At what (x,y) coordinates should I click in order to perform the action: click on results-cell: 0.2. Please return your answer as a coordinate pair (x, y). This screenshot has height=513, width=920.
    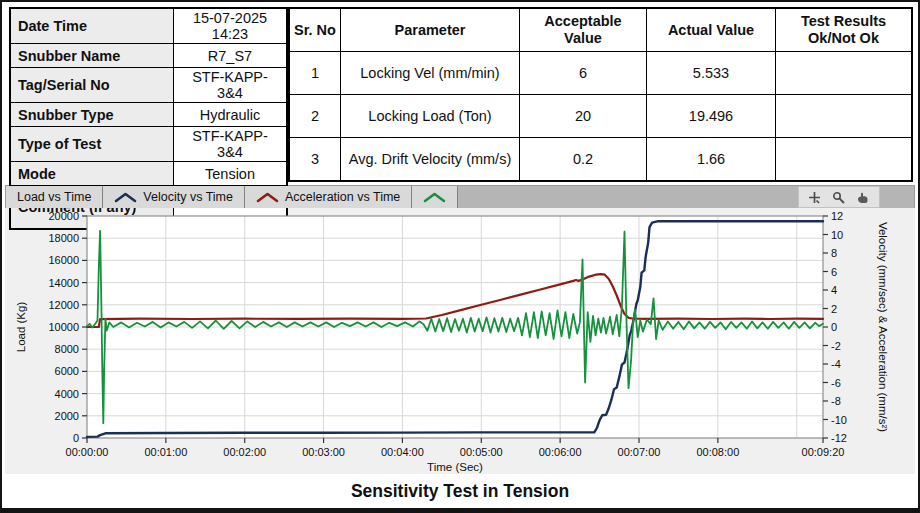
    Looking at the image, I should click on (584, 159).